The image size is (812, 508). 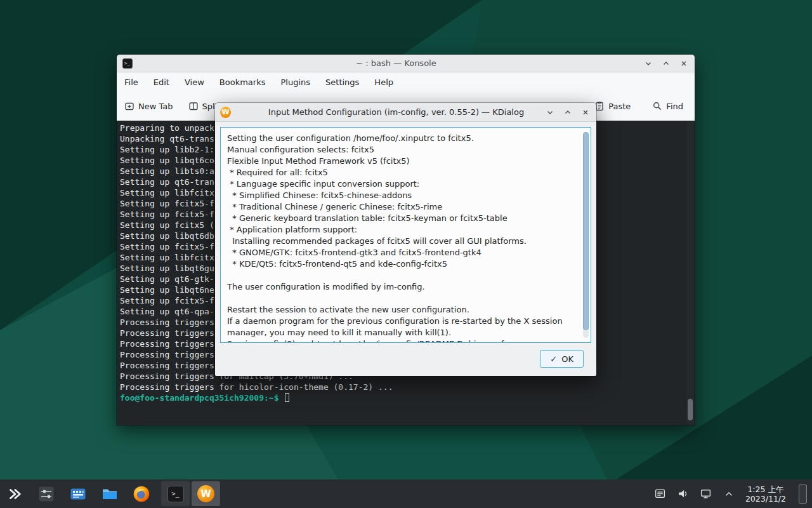 What do you see at coordinates (706, 494) in the screenshot?
I see `display-button` at bounding box center [706, 494].